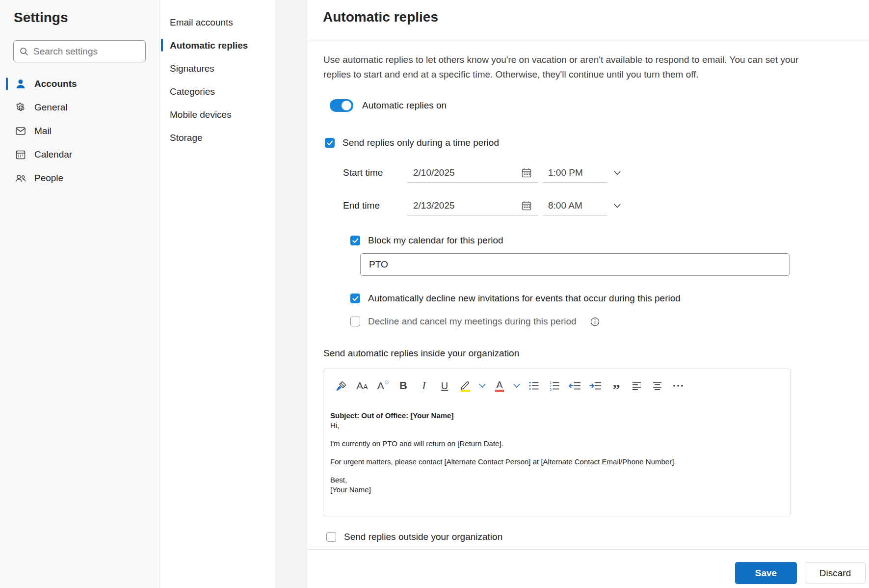 This screenshot has width=869, height=588. What do you see at coordinates (517, 386) in the screenshot?
I see `font-color-chevron-icon` at bounding box center [517, 386].